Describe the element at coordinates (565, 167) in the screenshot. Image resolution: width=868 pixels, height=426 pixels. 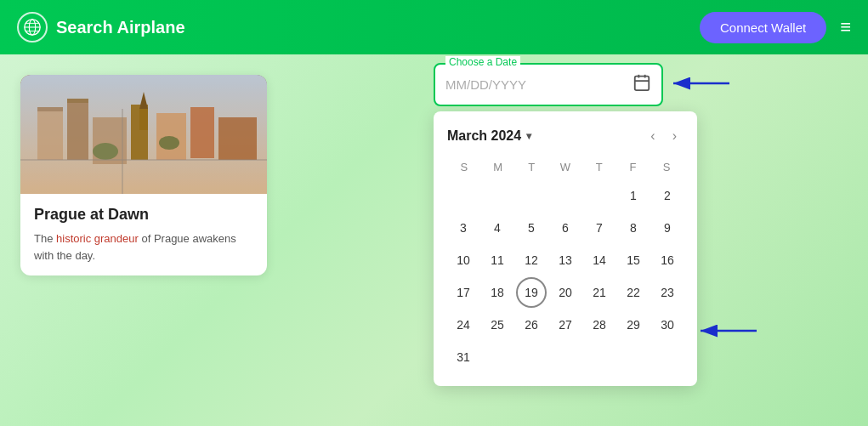
I see `day-headers: S M T W T F S` at that location.